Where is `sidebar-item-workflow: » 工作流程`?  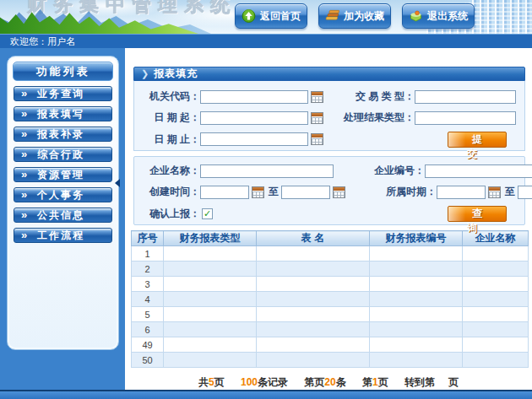 sidebar-item-workflow: » 工作流程 is located at coordinates (62, 235).